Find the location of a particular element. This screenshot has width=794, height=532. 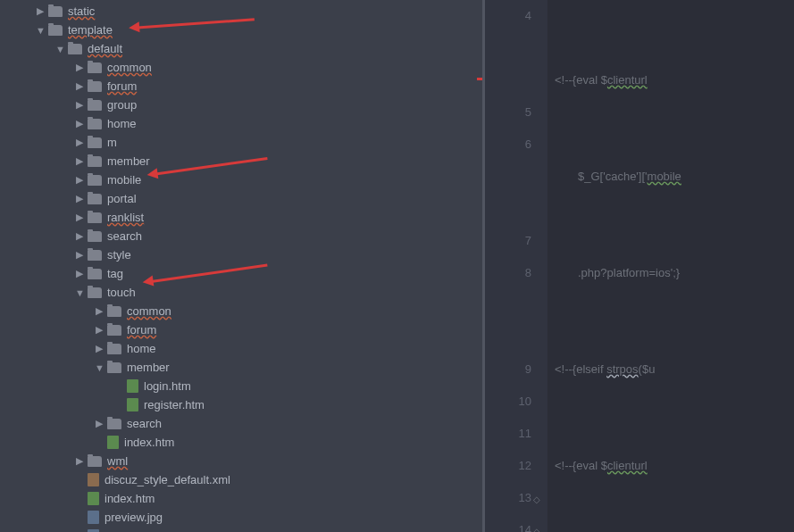

tree-item-label: search is located at coordinates (145, 423).